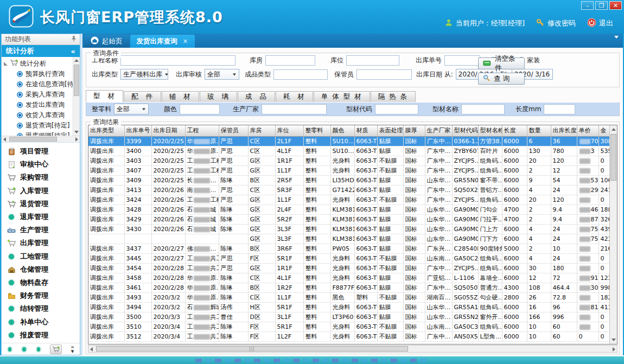  I want to click on column-header: 保管员, so click(233, 131).